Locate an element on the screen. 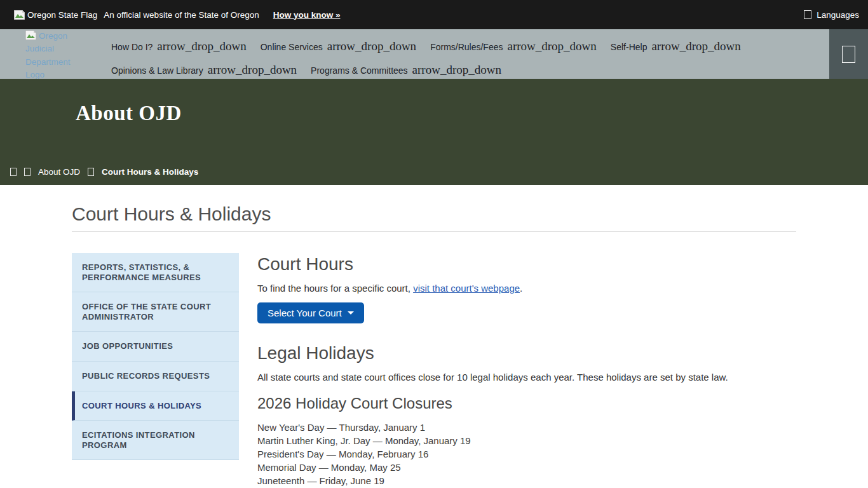 The width and height of the screenshot is (868, 488). nav-item-label: Programs & Committees is located at coordinates (359, 67).